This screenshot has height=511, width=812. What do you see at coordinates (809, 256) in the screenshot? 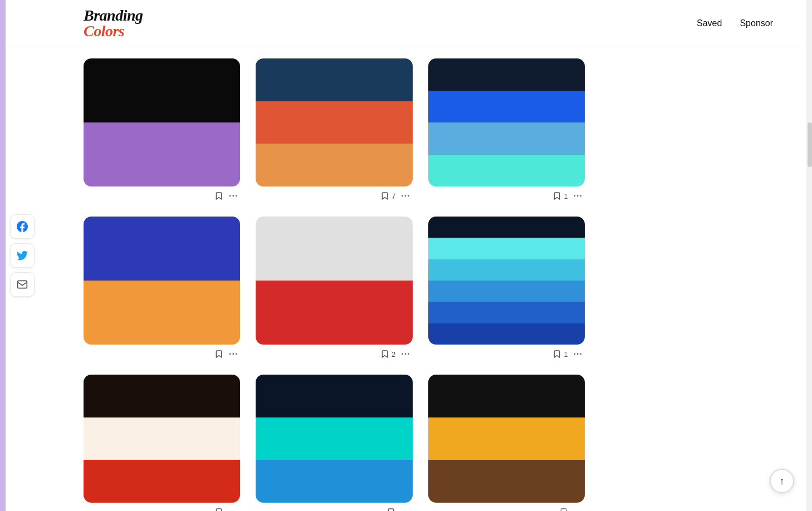
I see `scrollbar-track` at bounding box center [809, 256].